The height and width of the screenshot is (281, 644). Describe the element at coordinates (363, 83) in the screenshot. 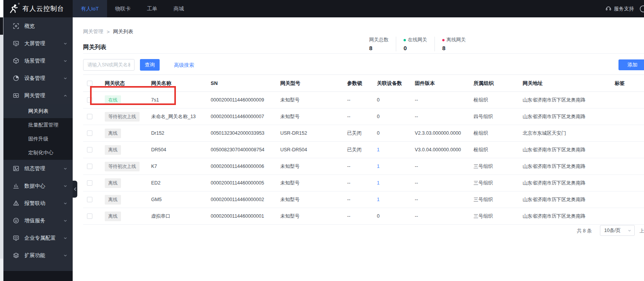

I see `table-header-row: 网关状态网关名称SN网关型号参数锁关联设备数固件版本所属组织网关地址标签` at that location.